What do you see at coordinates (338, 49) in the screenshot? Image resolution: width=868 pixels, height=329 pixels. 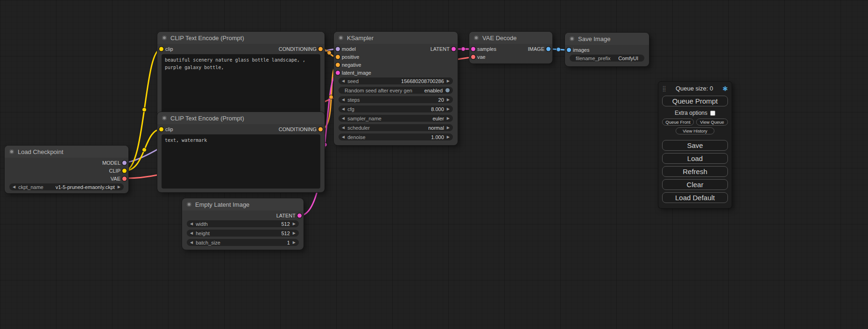 I see `input-slot-model` at bounding box center [338, 49].